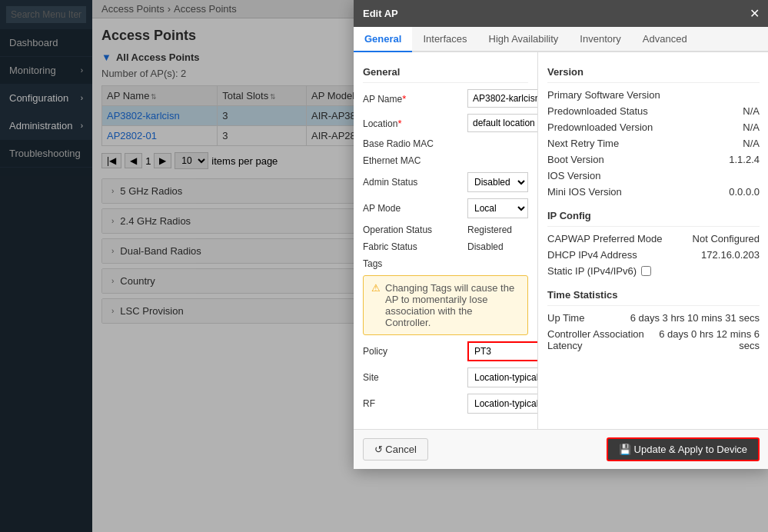 The image size is (768, 532). Describe the element at coordinates (755, 14) in the screenshot. I see `modal-close-button: ✕` at that location.